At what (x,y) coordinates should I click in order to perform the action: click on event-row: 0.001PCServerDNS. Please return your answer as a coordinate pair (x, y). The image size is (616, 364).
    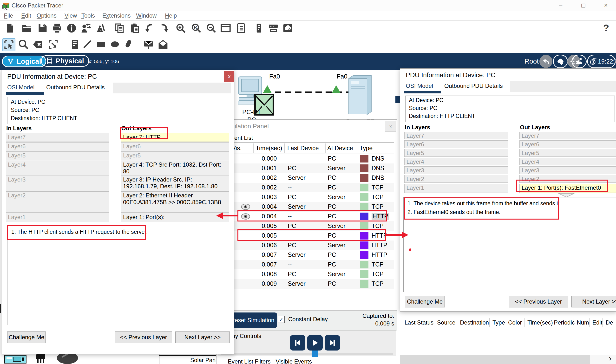
    Looking at the image, I should click on (307, 168).